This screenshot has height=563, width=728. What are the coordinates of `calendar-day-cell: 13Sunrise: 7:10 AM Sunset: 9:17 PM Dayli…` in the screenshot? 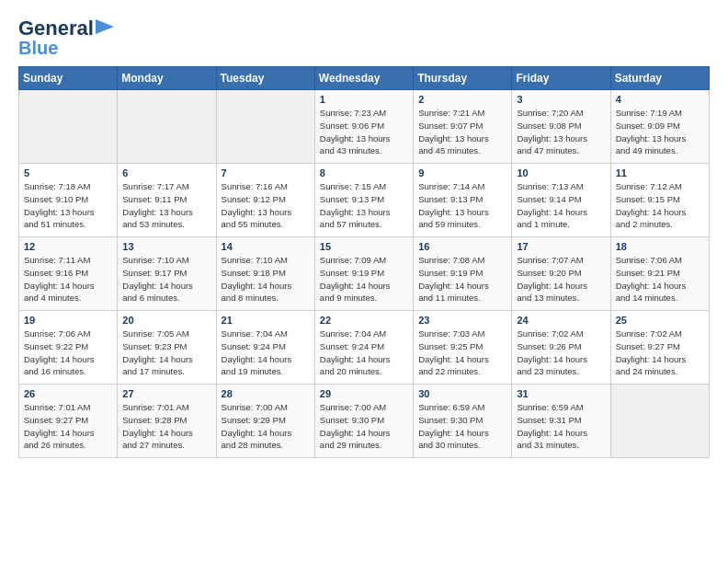 It's located at (167, 274).